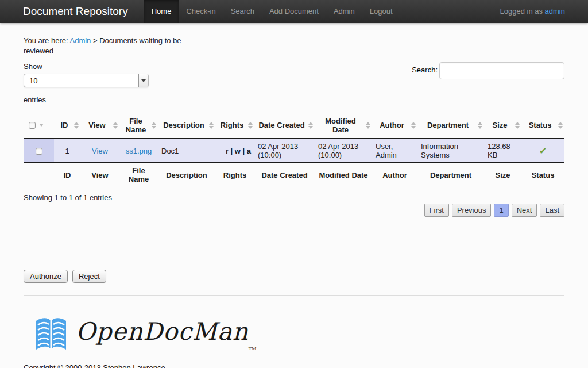  Describe the element at coordinates (543, 151) in the screenshot. I see `status-approved-check-icon: ✔` at that location.